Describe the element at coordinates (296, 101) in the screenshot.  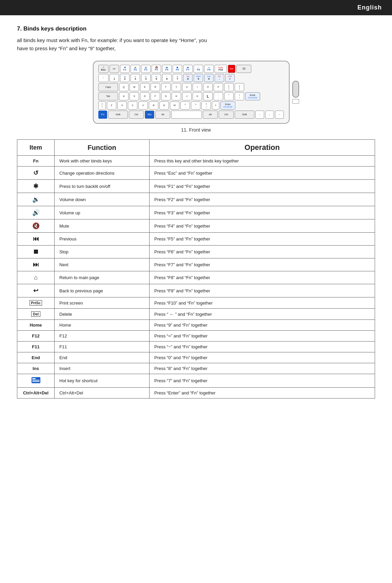
I see `touchpad-button` at that location.